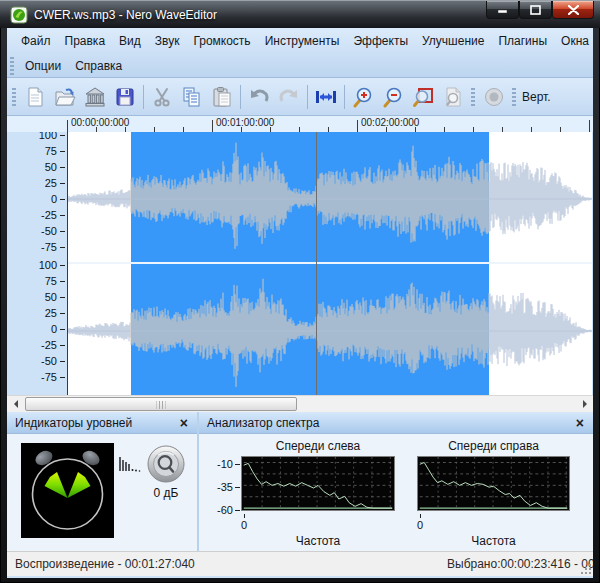 The width and height of the screenshot is (600, 583). Describe the element at coordinates (130, 41) in the screenshot. I see `menu-item-view: Вид` at that location.